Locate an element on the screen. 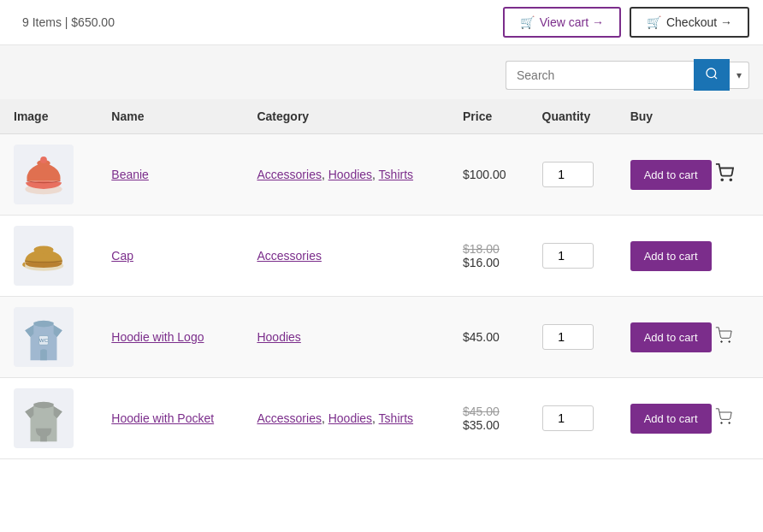  price-normal: $100.00 is located at coordinates (484, 174).